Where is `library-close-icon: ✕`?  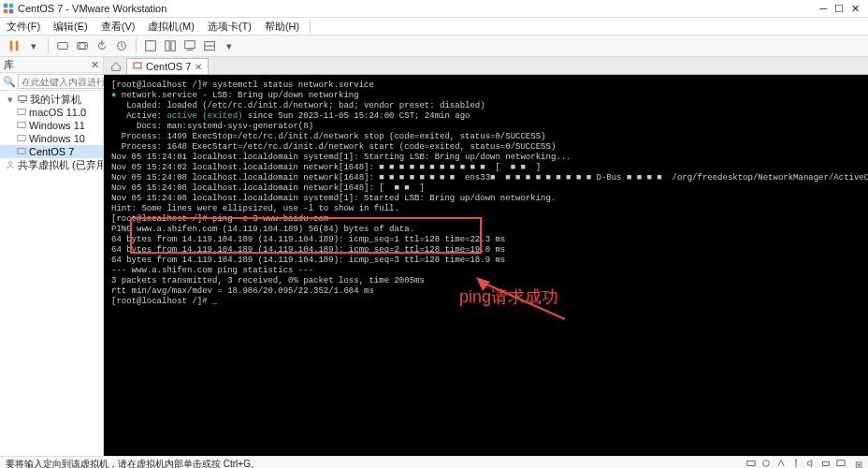
library-close-icon: ✕ is located at coordinates (95, 66).